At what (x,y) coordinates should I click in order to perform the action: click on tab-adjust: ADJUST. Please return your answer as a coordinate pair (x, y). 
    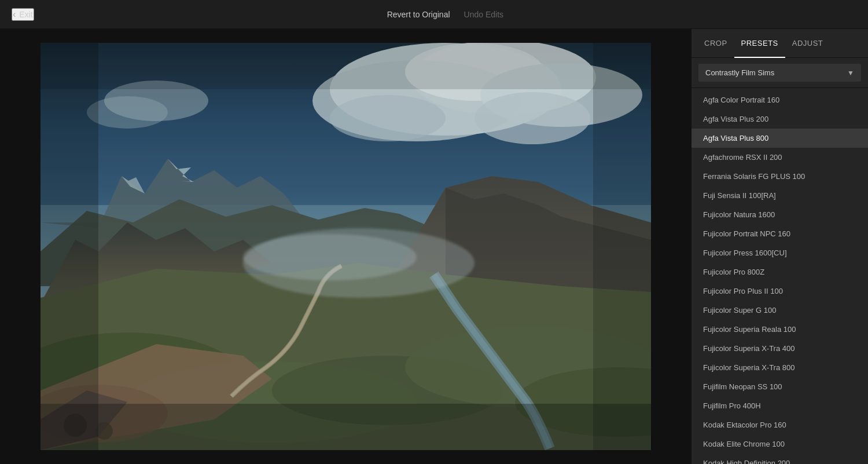
    Looking at the image, I should click on (808, 43).